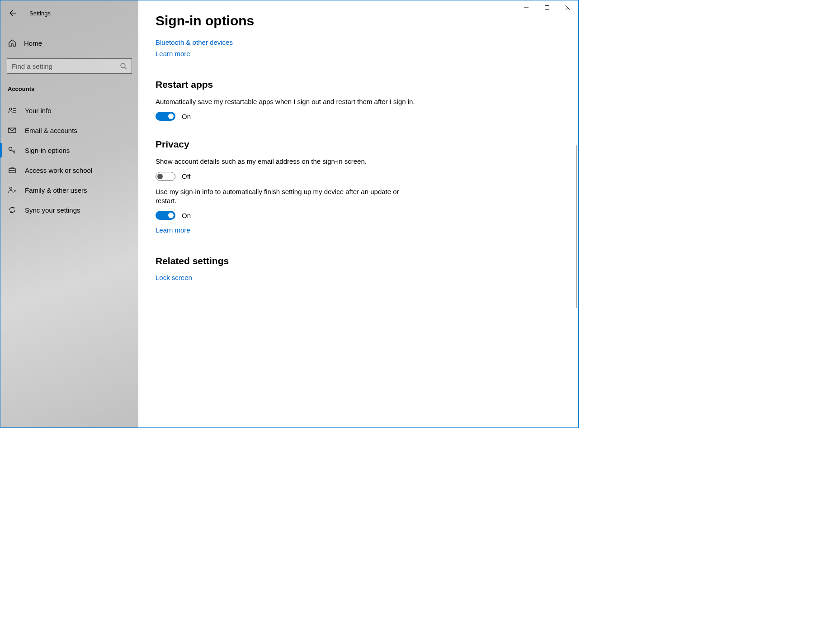 The image size is (840, 622). I want to click on minimize-button, so click(526, 8).